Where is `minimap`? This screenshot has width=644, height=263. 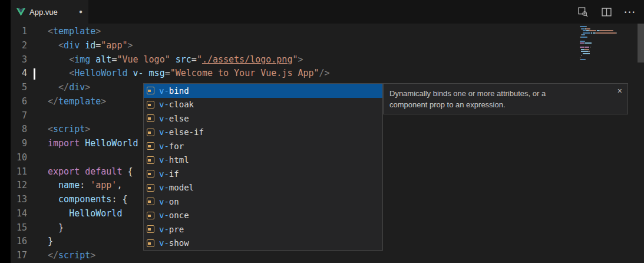 minimap is located at coordinates (609, 44).